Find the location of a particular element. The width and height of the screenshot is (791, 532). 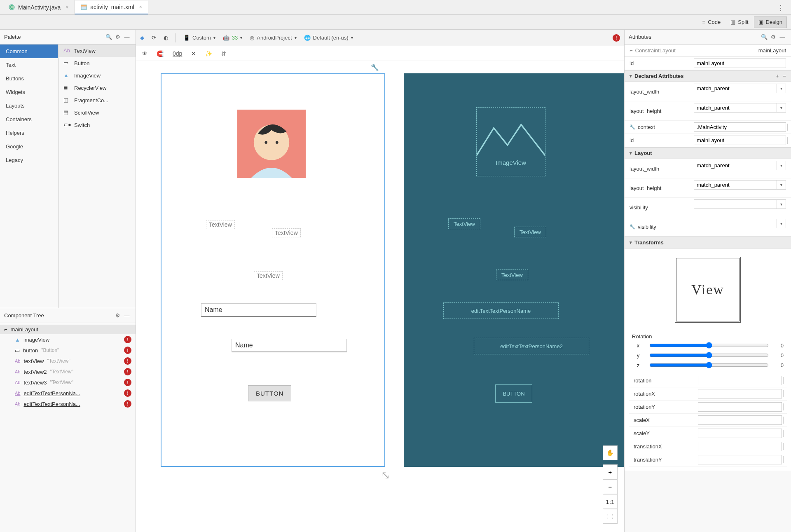

tab-overflow-icon: ⋮ is located at coordinates (781, 8).